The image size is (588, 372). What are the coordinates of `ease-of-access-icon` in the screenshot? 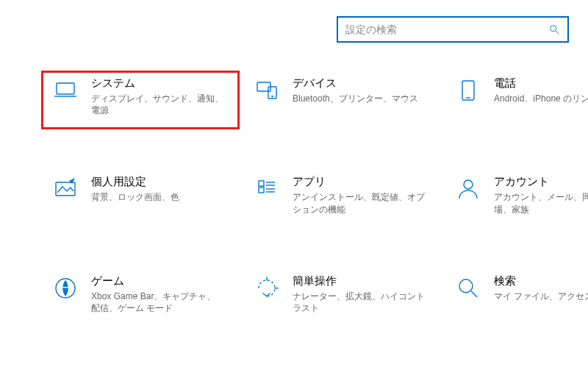 It's located at (267, 288).